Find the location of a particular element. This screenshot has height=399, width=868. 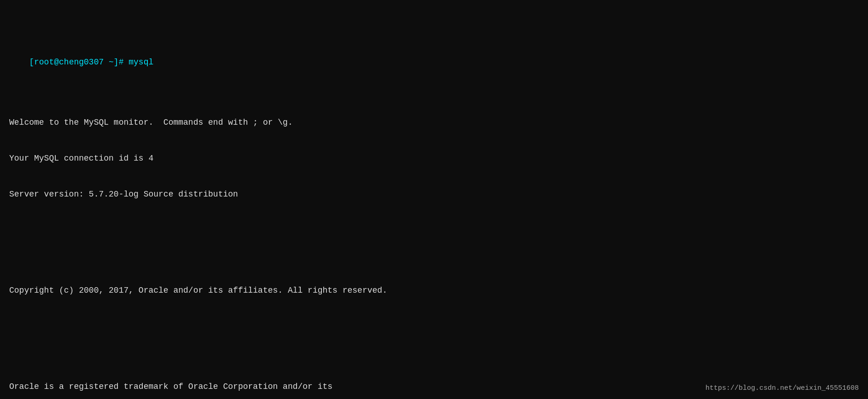

version-line: Server version: 5.7.20-log Source distri… is located at coordinates (434, 194).